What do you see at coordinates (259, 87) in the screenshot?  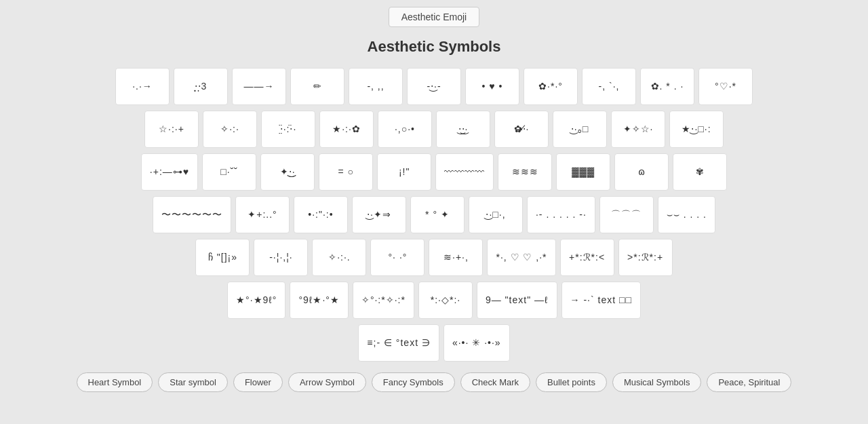 I see `symbol-card-0-2: ——→` at bounding box center [259, 87].